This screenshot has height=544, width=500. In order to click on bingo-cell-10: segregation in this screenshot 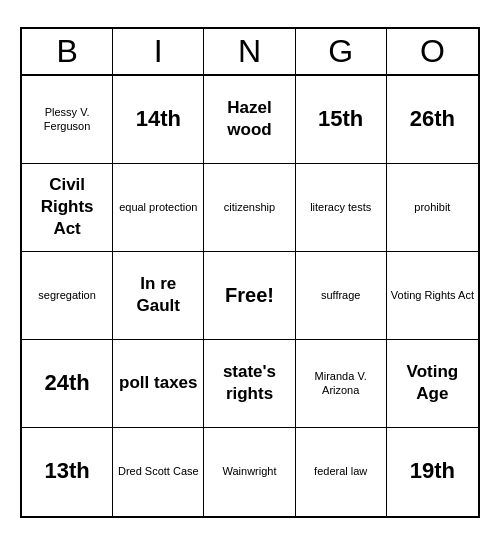, I will do `click(68, 296)`.